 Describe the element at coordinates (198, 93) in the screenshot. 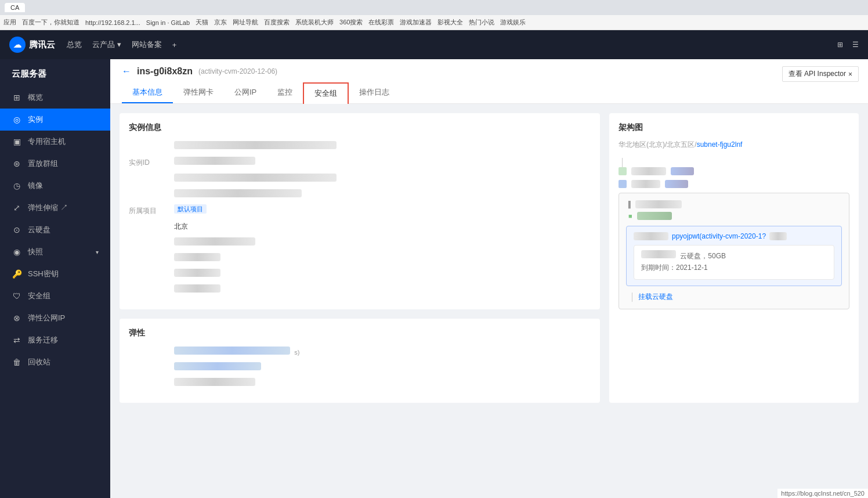

I see `tab-eni: 弹性网卡` at that location.